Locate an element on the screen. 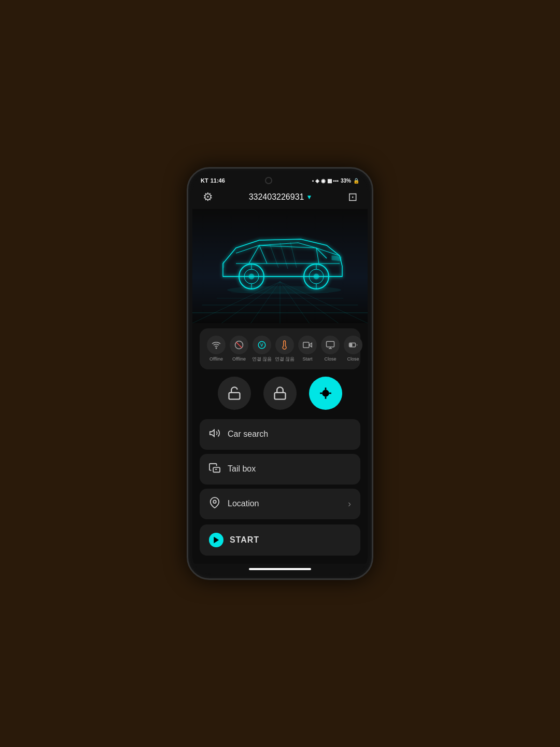 The width and height of the screenshot is (560, 747). time-label: 11:46 is located at coordinates (218, 181).